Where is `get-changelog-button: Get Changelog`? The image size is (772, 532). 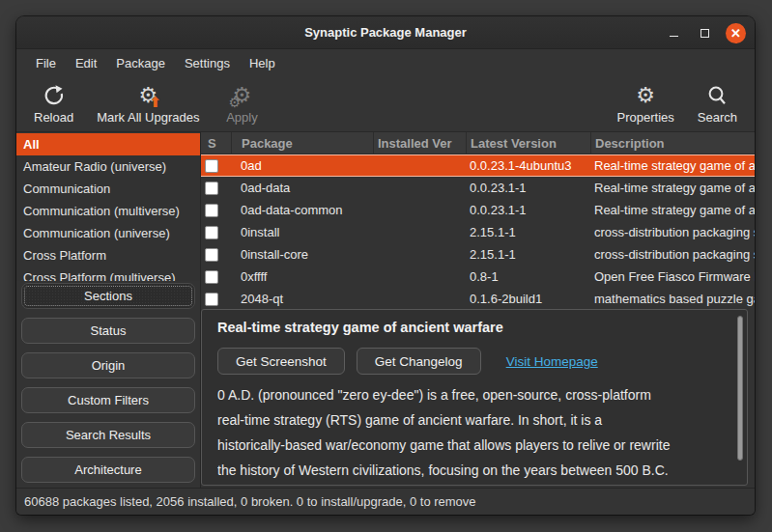 get-changelog-button: Get Changelog is located at coordinates (419, 361).